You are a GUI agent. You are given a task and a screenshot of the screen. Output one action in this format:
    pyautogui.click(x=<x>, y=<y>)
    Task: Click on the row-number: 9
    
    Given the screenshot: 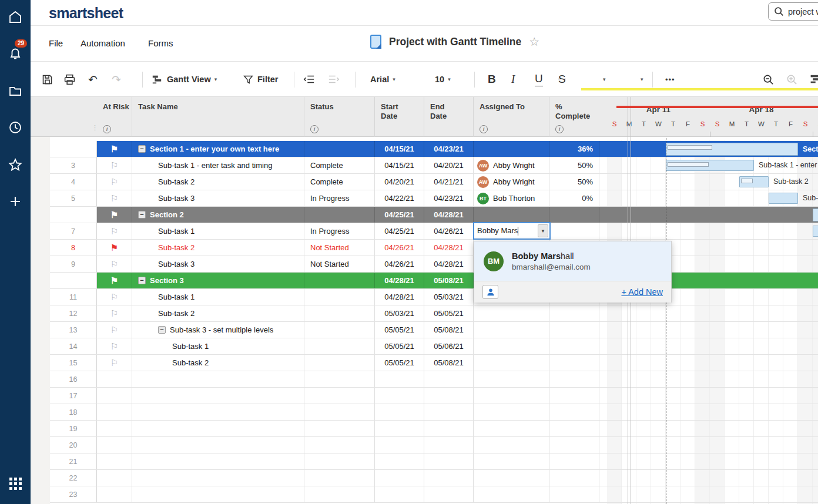 What is the action you would take?
    pyautogui.click(x=73, y=264)
    